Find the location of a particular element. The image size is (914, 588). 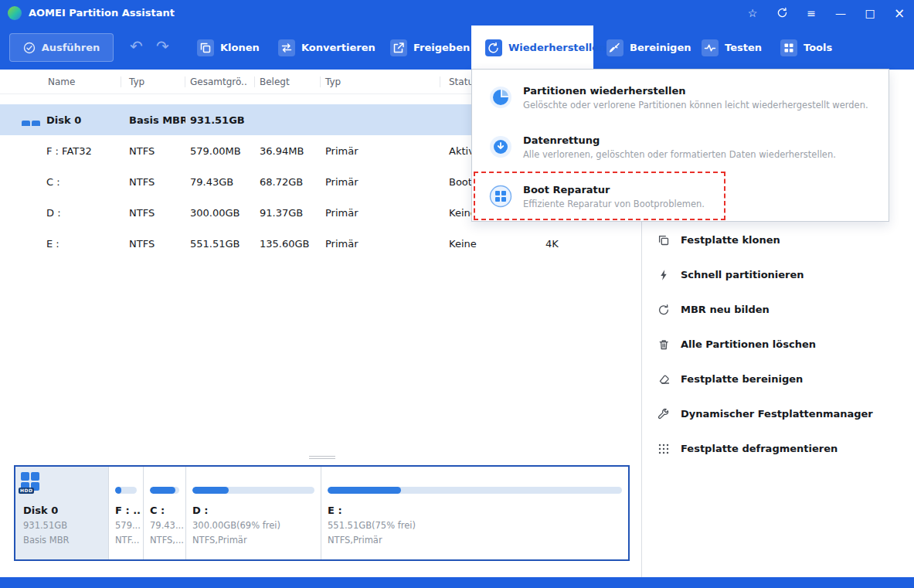

clone-icon is located at coordinates (206, 48).